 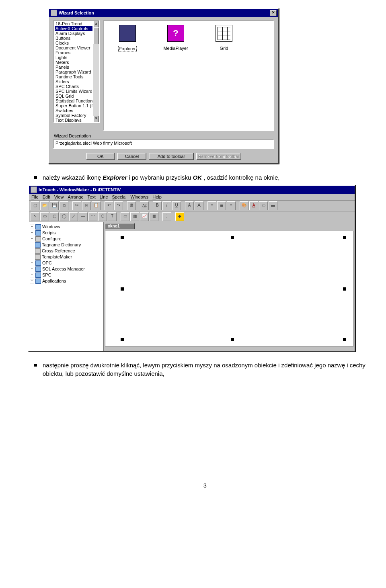 I want to click on tree-item-apps: + Applications, so click(x=66, y=281).